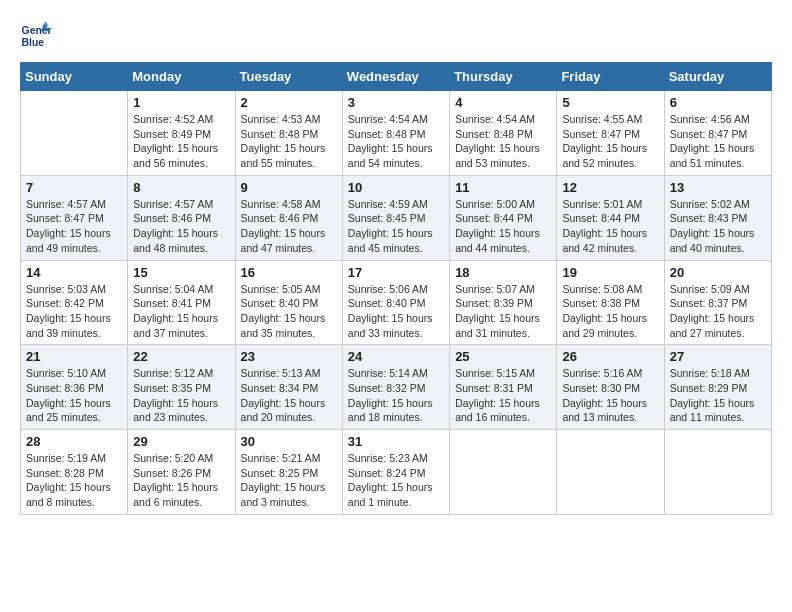 Image resolution: width=792 pixels, height=612 pixels. I want to click on day-info: Sunrise: 5:15 AMSunset: 8:31 PMDaylight:…, so click(503, 396).